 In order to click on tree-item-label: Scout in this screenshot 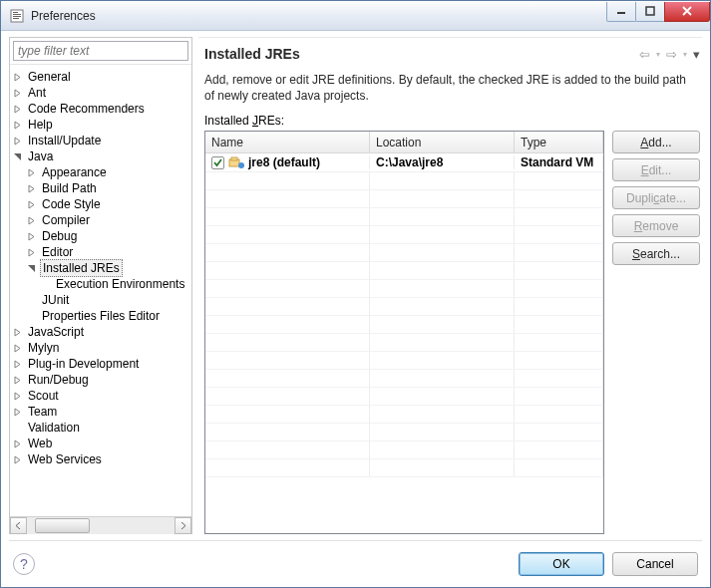, I will do `click(44, 396)`.